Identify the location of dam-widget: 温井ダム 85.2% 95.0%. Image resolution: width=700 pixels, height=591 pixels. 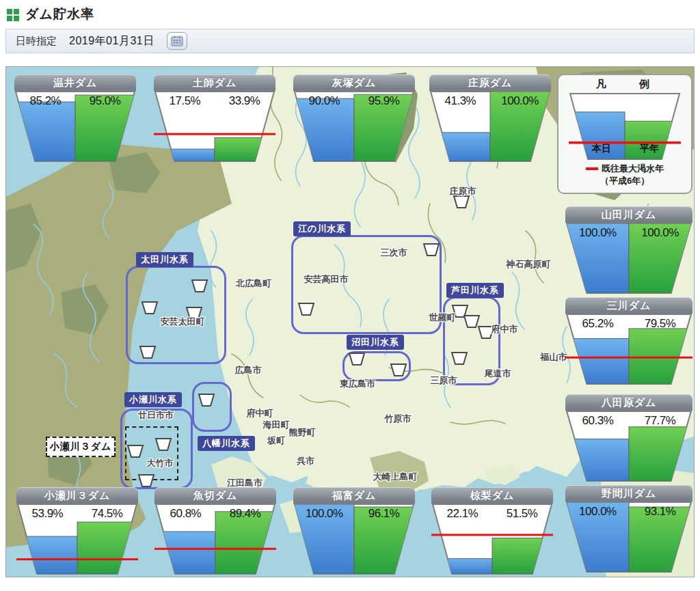
(75, 118).